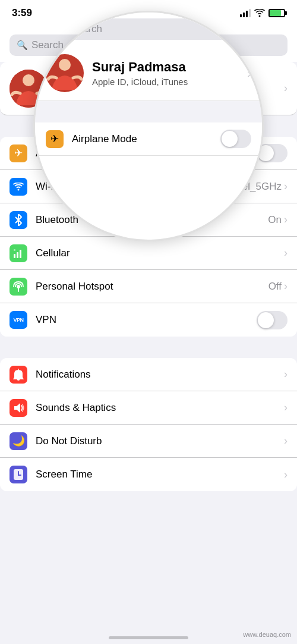  What do you see at coordinates (146, 320) in the screenshot?
I see `vpn-label: VPN` at bounding box center [146, 320].